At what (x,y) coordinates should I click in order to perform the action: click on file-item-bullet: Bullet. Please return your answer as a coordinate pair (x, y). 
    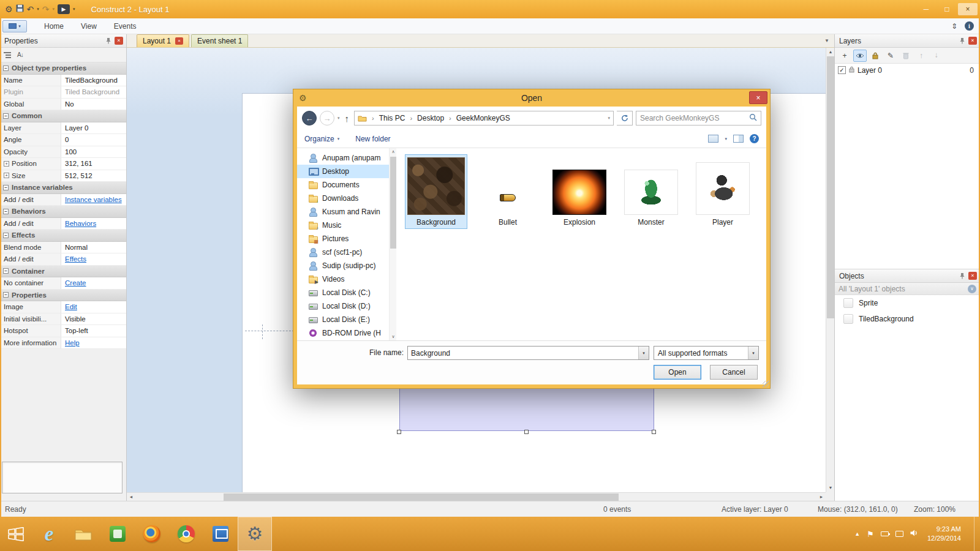
    Looking at the image, I should click on (508, 192).